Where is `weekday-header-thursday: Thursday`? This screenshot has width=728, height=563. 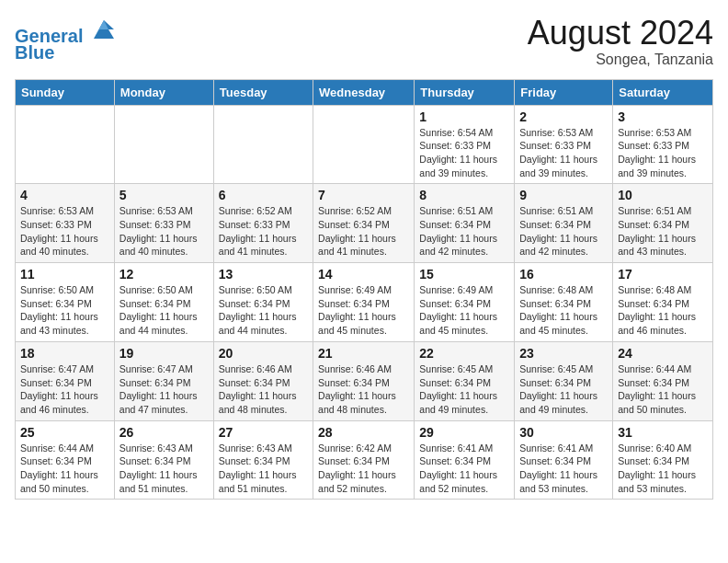
weekday-header-thursday: Thursday is located at coordinates (465, 92).